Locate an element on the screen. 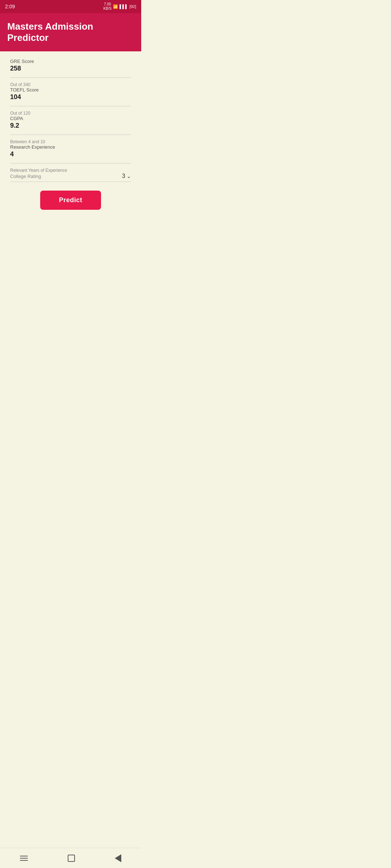 Image resolution: width=391 pixels, height=868 pixels. battery-icon: [92] is located at coordinates (133, 7).